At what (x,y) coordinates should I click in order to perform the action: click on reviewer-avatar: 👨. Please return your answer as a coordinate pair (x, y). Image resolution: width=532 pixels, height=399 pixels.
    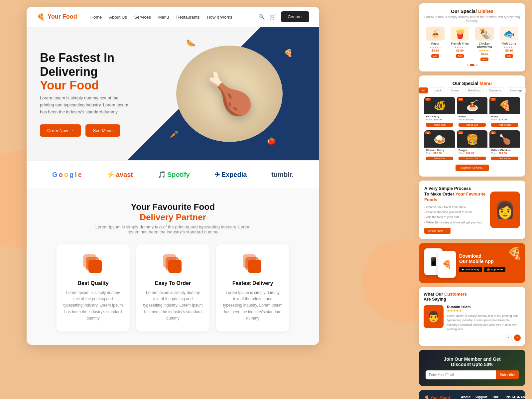
    Looking at the image, I should click on (434, 317).